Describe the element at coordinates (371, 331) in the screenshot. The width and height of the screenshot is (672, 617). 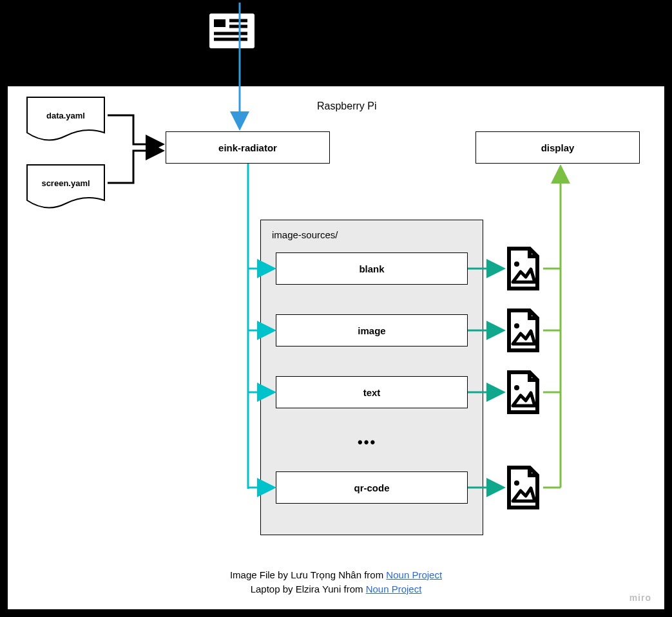
I see `source-image-label: image` at that location.